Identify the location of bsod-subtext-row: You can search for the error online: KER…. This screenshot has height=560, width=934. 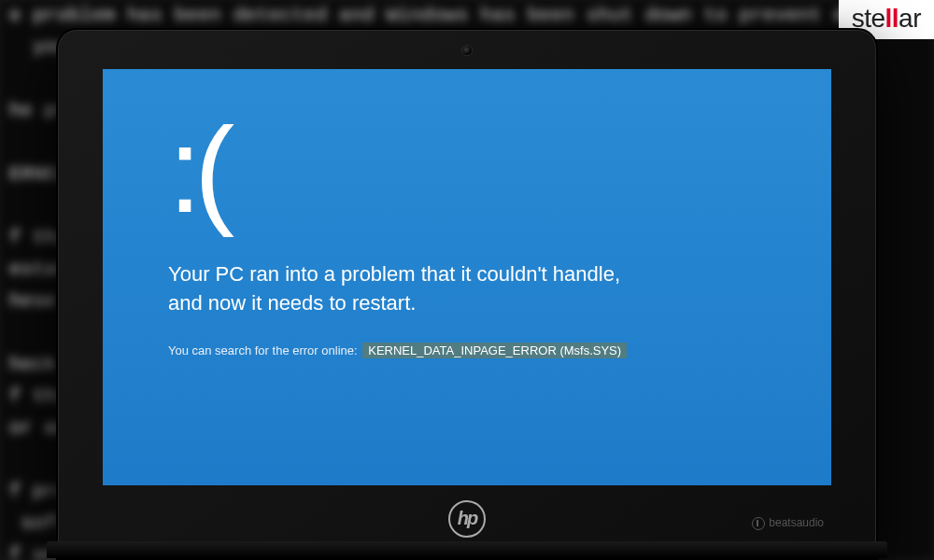
(472, 351).